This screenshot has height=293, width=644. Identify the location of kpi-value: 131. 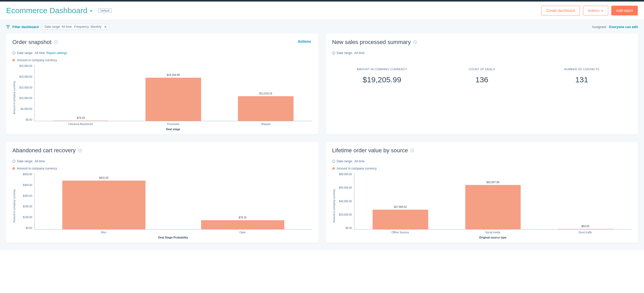
(582, 80).